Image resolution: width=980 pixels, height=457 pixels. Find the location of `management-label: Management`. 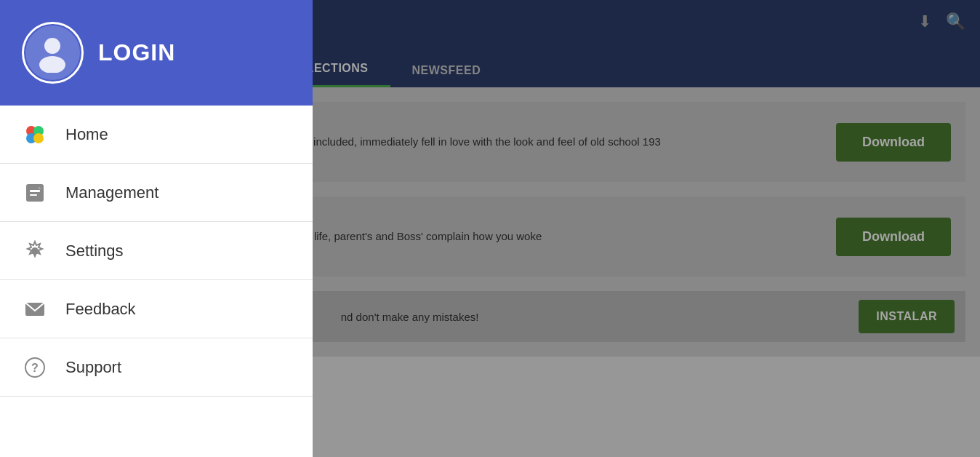

management-label: Management is located at coordinates (112, 193).